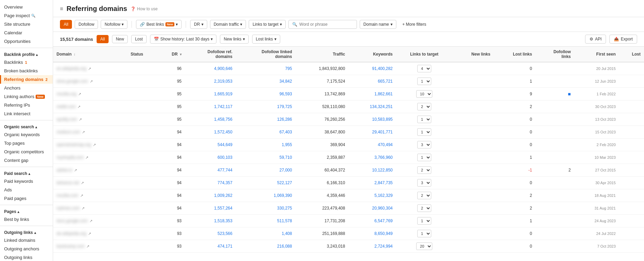 The height and width of the screenshot is (261, 644). Describe the element at coordinates (384, 234) in the screenshot. I see `keywords-link: 8,650,949` at that location.